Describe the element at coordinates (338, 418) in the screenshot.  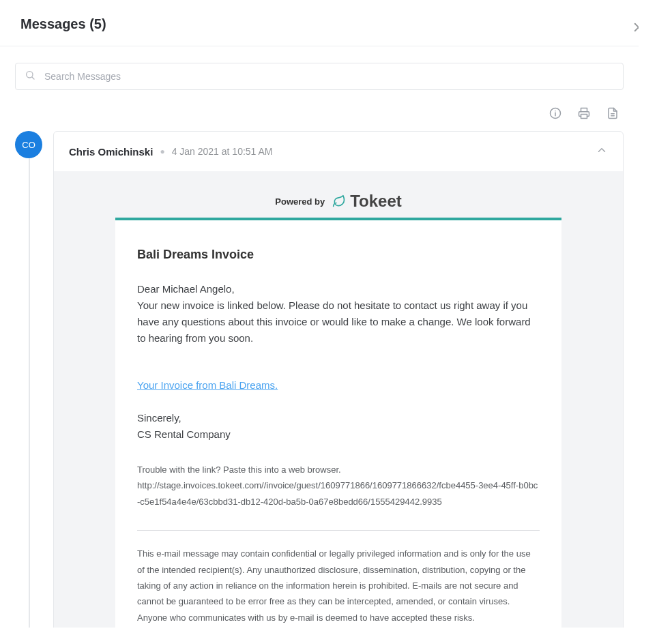
I see `sincerely-line: Sincerely,` at that location.